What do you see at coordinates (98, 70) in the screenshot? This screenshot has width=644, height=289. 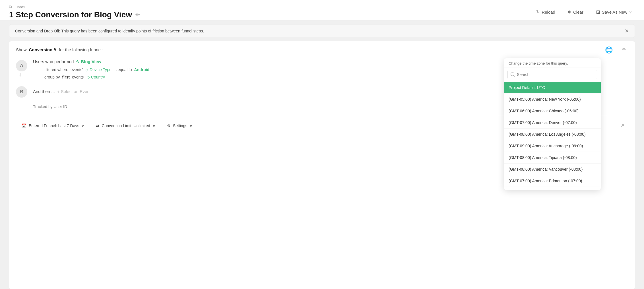 I see `filter-property-link: ◇ Device Type` at bounding box center [98, 70].